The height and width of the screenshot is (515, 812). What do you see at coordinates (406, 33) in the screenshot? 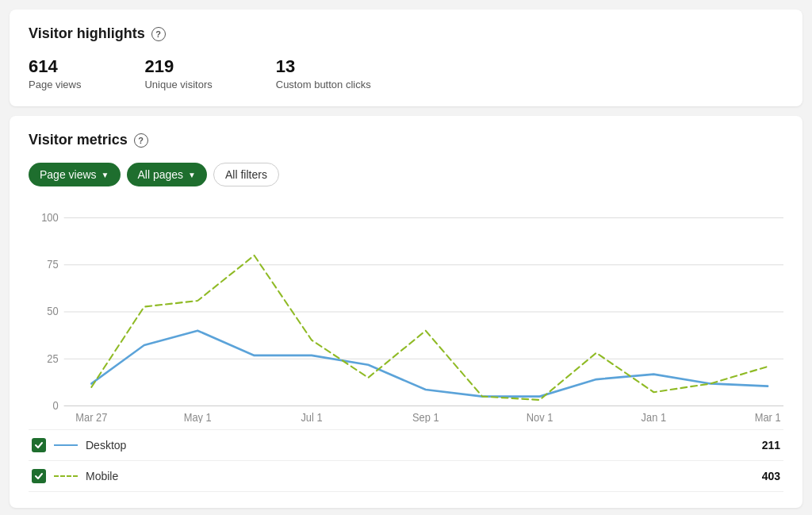
I see `highlights-title: Visitor highlights ?` at bounding box center [406, 33].